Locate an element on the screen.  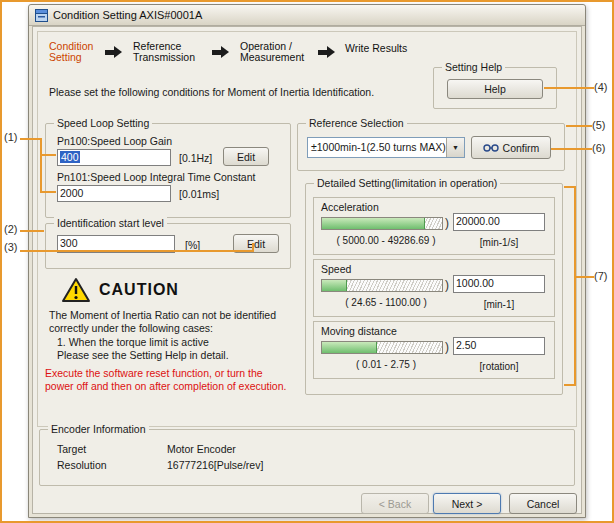
caution-title: CAUTION is located at coordinates (139, 290).